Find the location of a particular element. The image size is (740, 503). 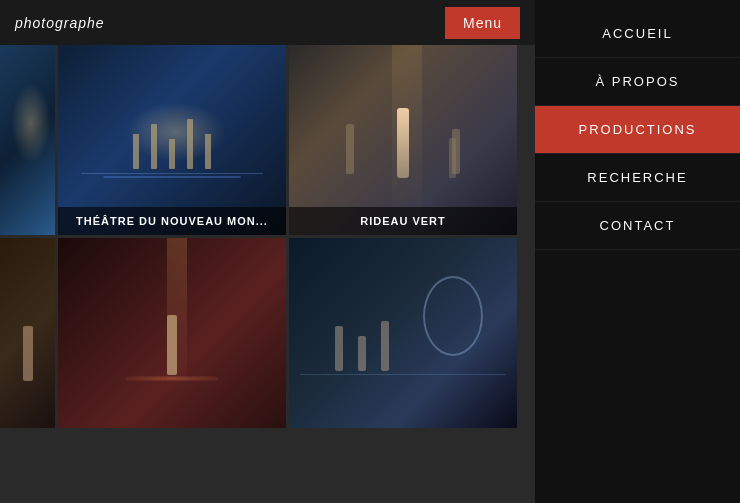

logo: photographe is located at coordinates (60, 23).